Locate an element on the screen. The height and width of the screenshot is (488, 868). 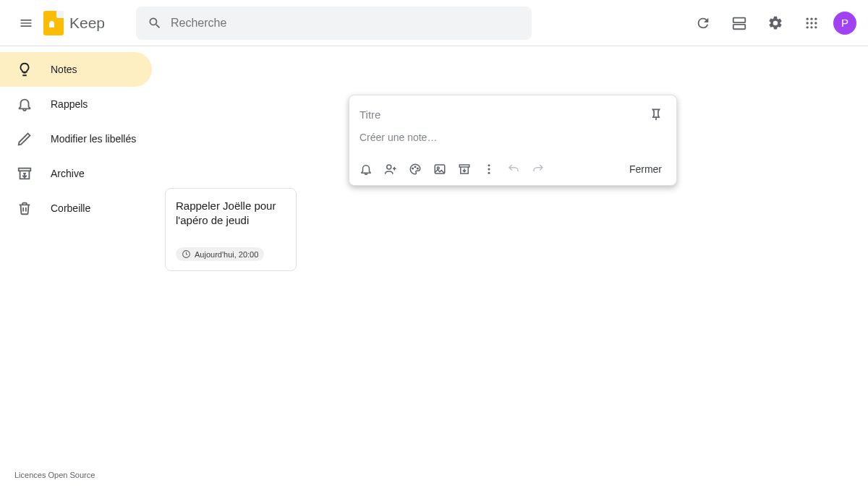
close-button: Fermer is located at coordinates (645, 169).